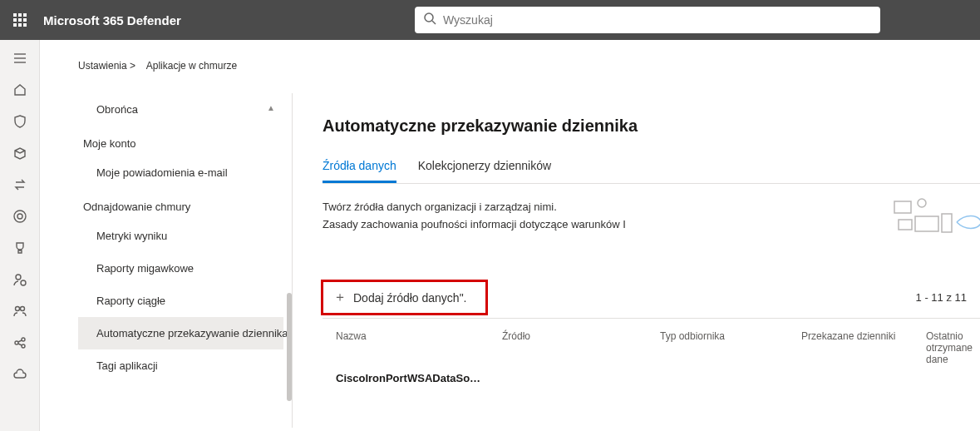  Describe the element at coordinates (20, 58) in the screenshot. I see `hamburger-icon` at that location.